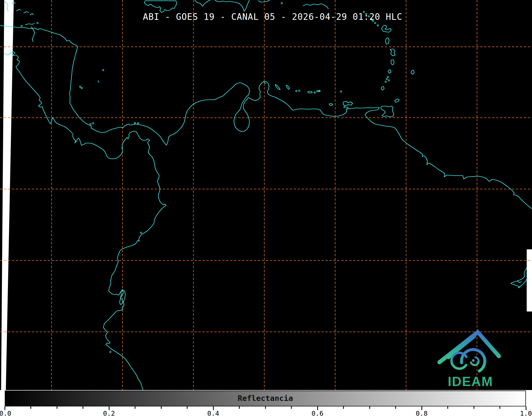 This screenshot has height=417, width=532. What do you see at coordinates (473, 360) in the screenshot?
I see `ideam-logo-swirl-eye` at bounding box center [473, 360].